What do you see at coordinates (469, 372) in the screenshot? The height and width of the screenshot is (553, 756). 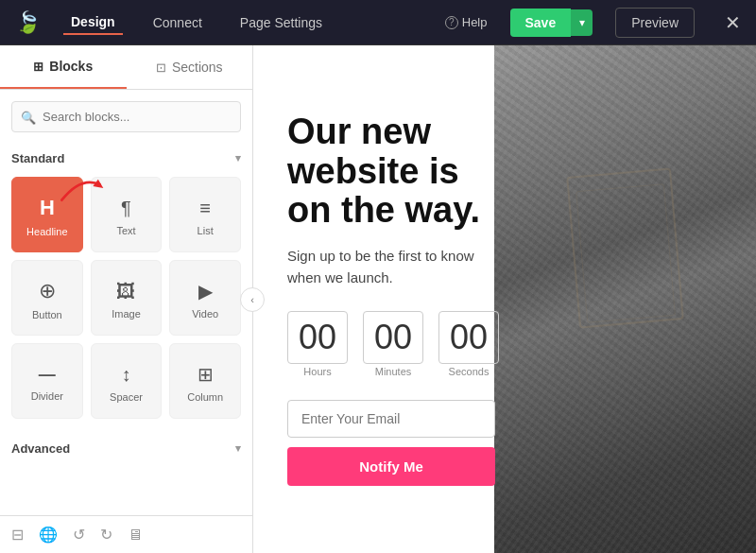 I see `seconds-label: Seconds` at bounding box center [469, 372].